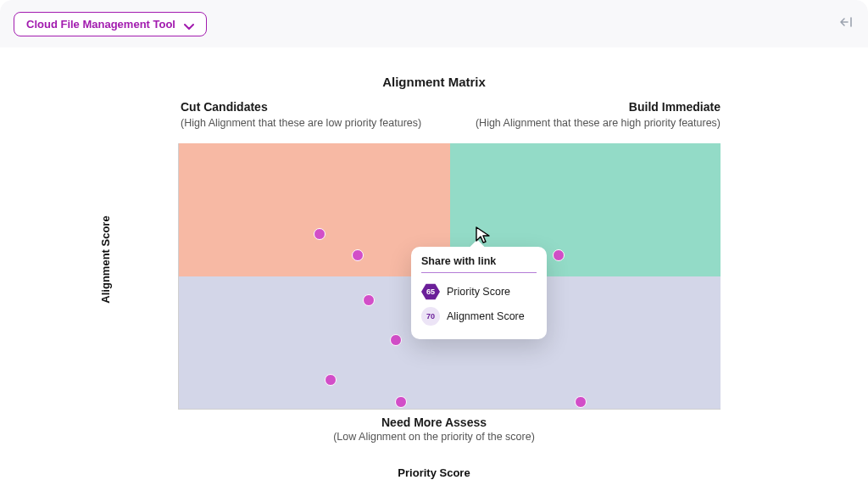 The height and width of the screenshot is (491, 868). Describe the element at coordinates (478, 292) in the screenshot. I see `tooltip-priority-label: Priority Score` at that location.